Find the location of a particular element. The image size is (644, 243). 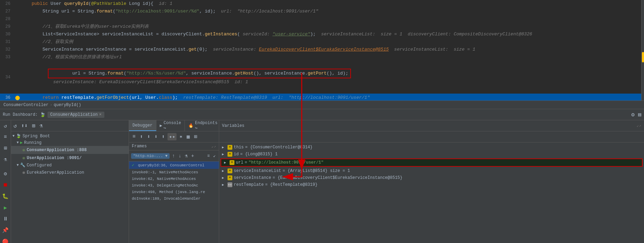

var-icon-si: = is located at coordinates (230, 178).